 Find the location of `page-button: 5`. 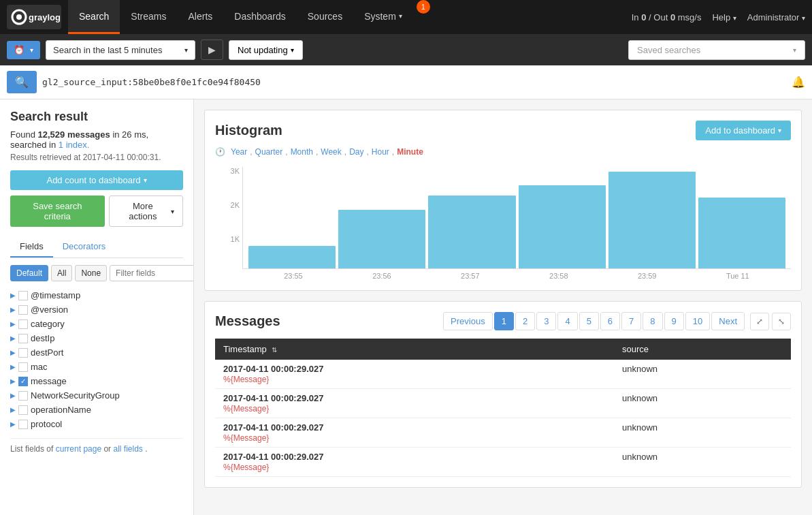

page-button: 5 is located at coordinates (589, 322).